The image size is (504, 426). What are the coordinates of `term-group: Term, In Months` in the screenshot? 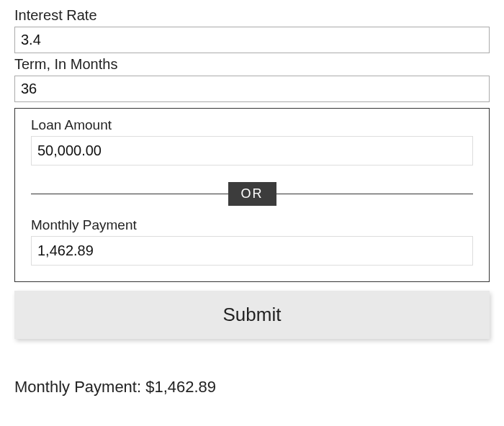 It's located at (252, 79).